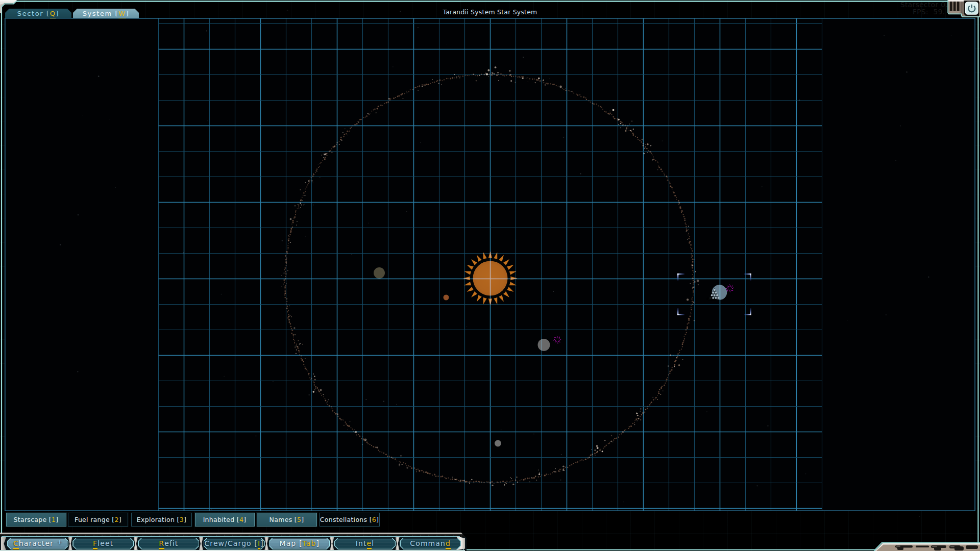 Image resolution: width=980 pixels, height=551 pixels. What do you see at coordinates (365, 544) in the screenshot?
I see `menu-button-intel: Intel` at bounding box center [365, 544].